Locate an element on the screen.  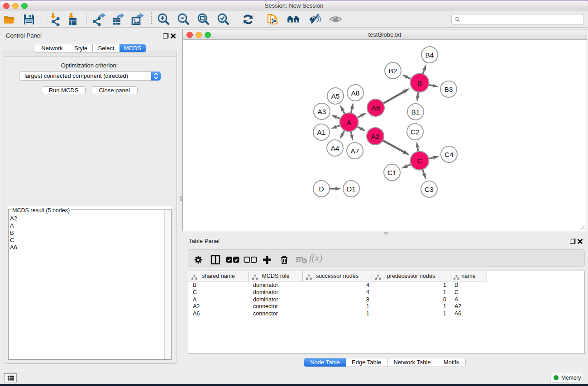
svg-text: A6 is located at coordinates (376, 108).